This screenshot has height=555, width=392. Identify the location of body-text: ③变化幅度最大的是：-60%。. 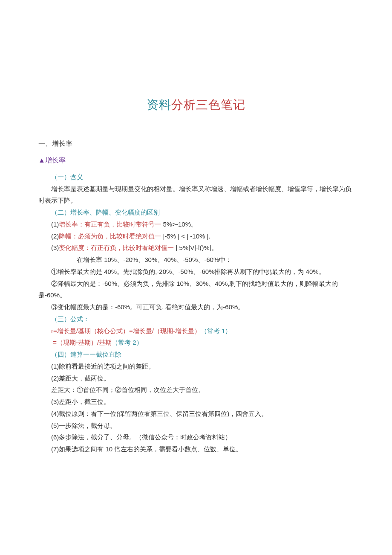
(94, 307).